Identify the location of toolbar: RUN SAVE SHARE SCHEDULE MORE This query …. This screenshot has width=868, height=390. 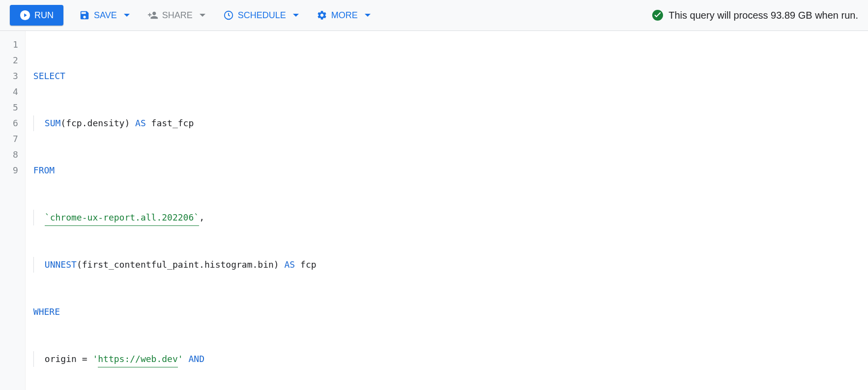
(434, 16).